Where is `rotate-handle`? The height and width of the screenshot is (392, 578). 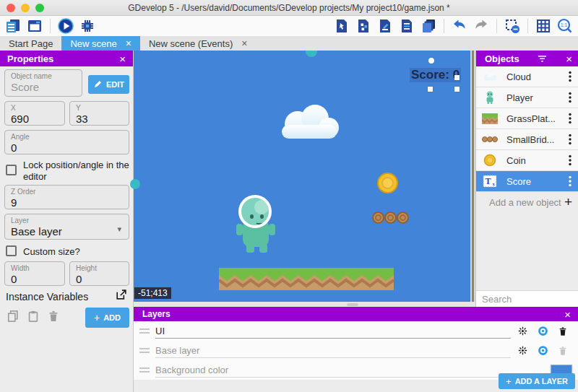 rotate-handle is located at coordinates (431, 61).